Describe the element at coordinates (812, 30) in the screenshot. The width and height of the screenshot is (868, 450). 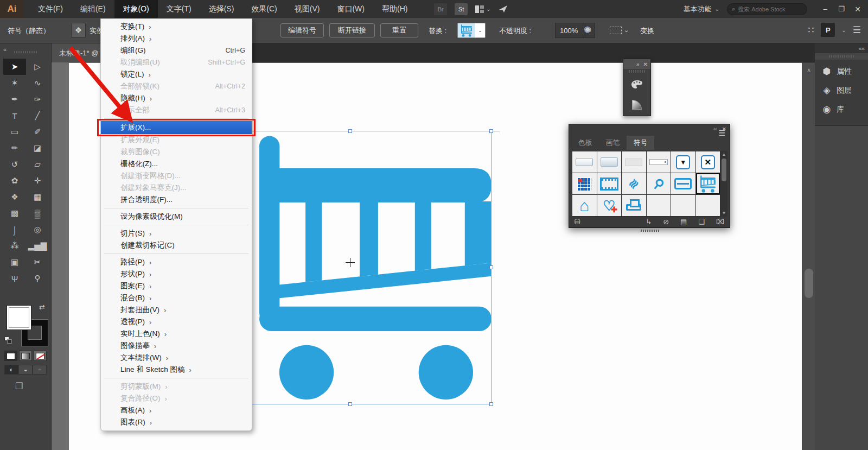
I see `align-grid-icon: ∷` at that location.